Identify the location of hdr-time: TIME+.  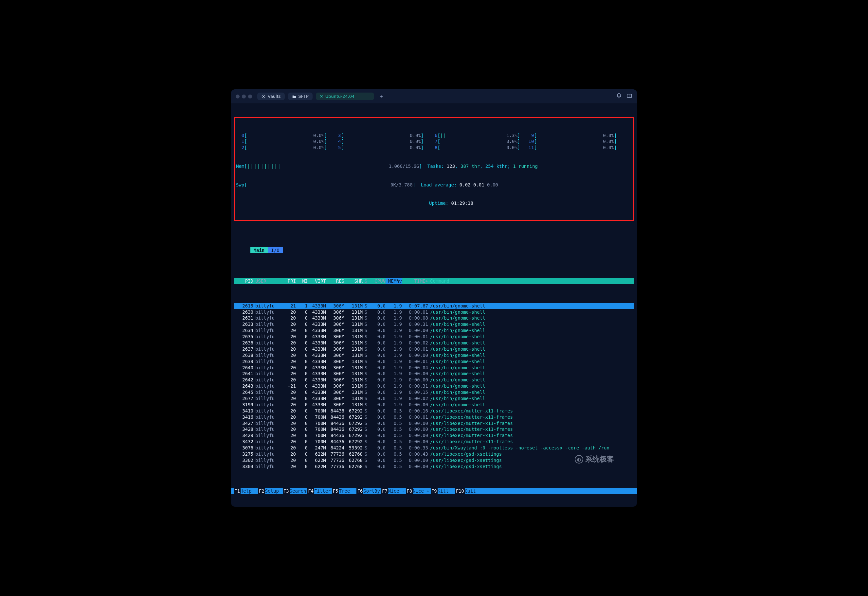
(415, 281).